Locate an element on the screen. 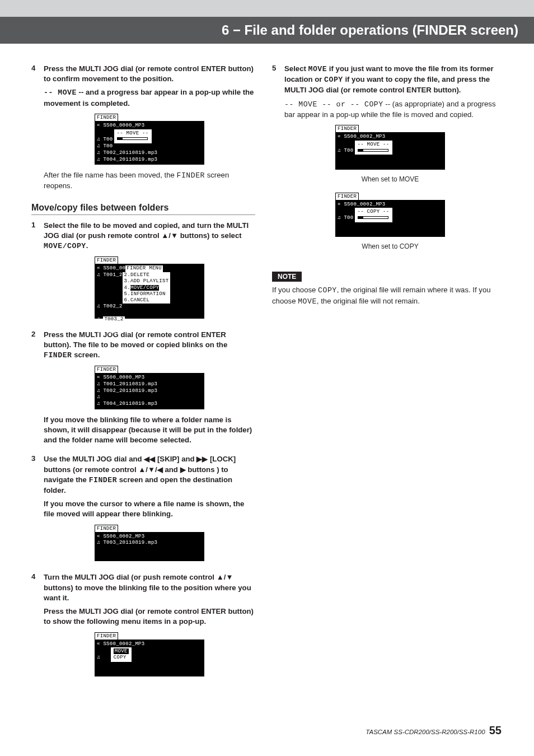 The height and width of the screenshot is (756, 534). note-text: If you choose COPY, the original file wi… is located at coordinates (384, 296).